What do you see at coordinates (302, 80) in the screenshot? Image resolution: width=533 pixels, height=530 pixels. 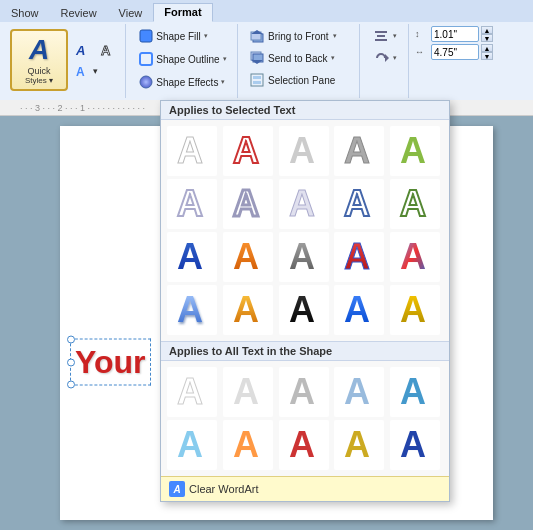 I see `selection-pane-label: Selection Pane` at bounding box center [302, 80].